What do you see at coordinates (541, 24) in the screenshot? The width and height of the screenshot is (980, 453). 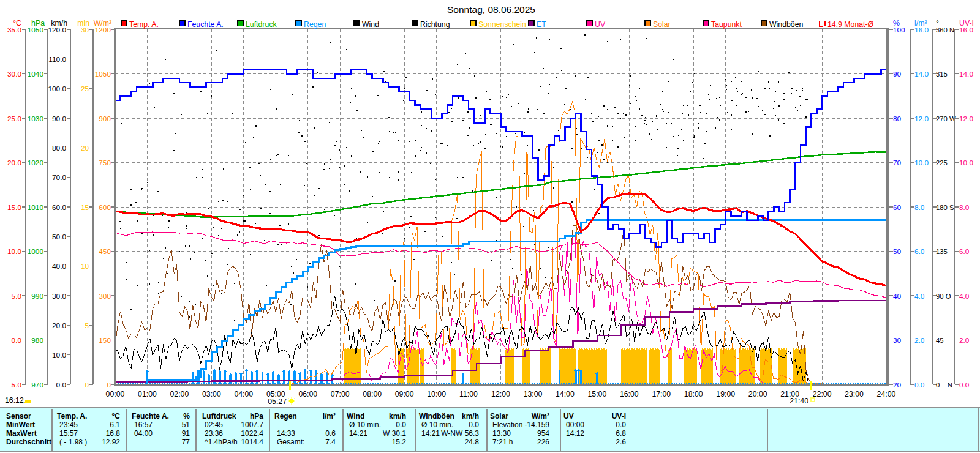 I see `svg-text: ET` at bounding box center [541, 24].